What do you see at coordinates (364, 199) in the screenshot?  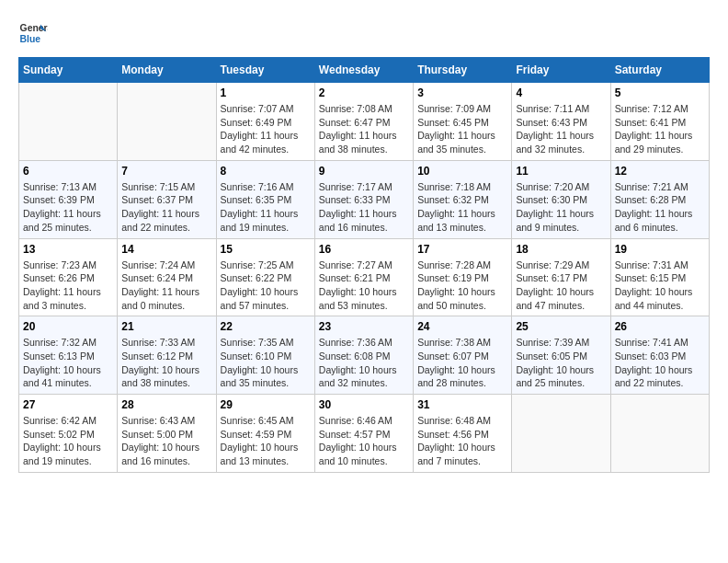 I see `calendar-cell: 9Sunrise: 7:17 AMSunset: 6:33 PMDaylight…` at bounding box center [364, 199].